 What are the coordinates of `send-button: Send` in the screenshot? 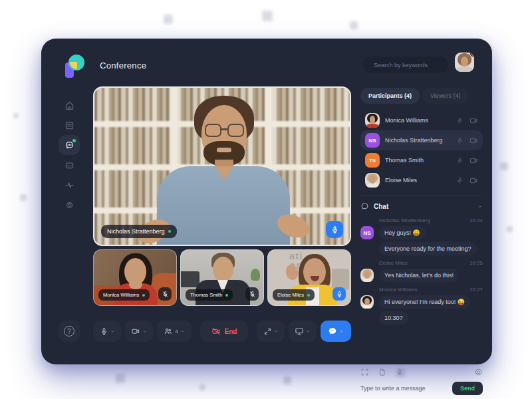 It's located at (467, 388).